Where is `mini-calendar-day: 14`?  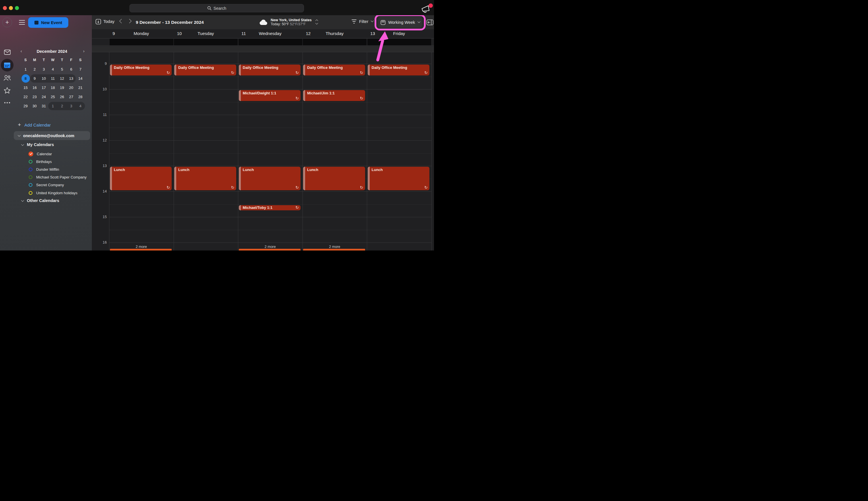
mini-calendar-day: 14 is located at coordinates (81, 78).